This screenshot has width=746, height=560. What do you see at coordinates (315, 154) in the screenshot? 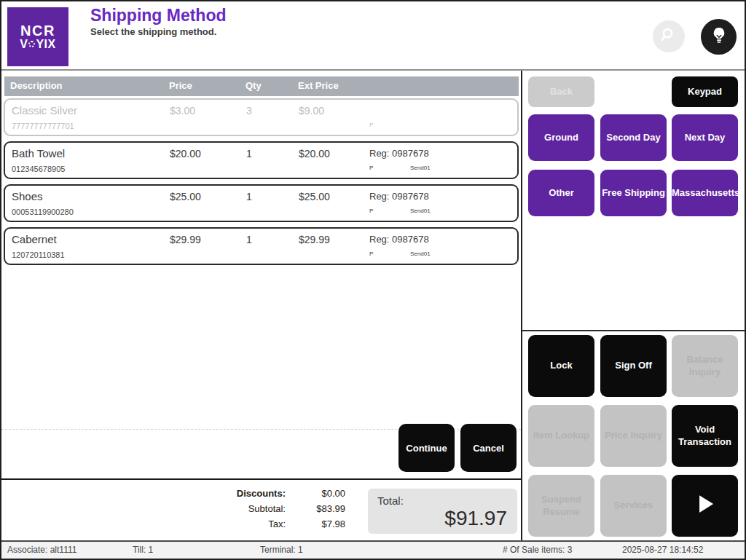
I see `item-ext-price: $20.00` at bounding box center [315, 154].